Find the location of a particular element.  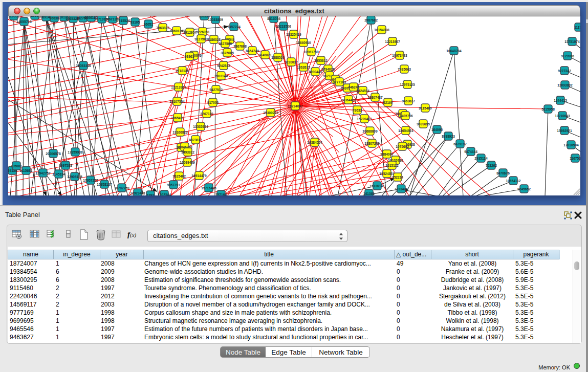

svg-text: 10973493 is located at coordinates (400, 55).